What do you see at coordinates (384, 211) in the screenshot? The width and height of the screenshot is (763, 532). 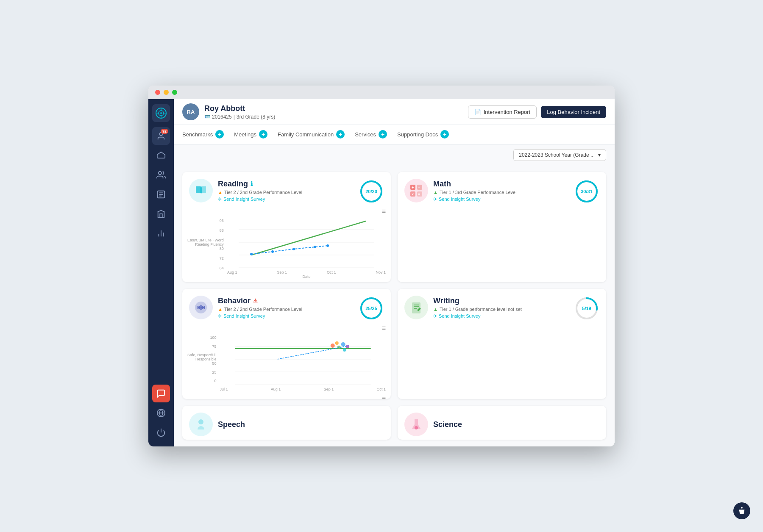 I see `reading-chart-menu: ≡` at bounding box center [384, 211].